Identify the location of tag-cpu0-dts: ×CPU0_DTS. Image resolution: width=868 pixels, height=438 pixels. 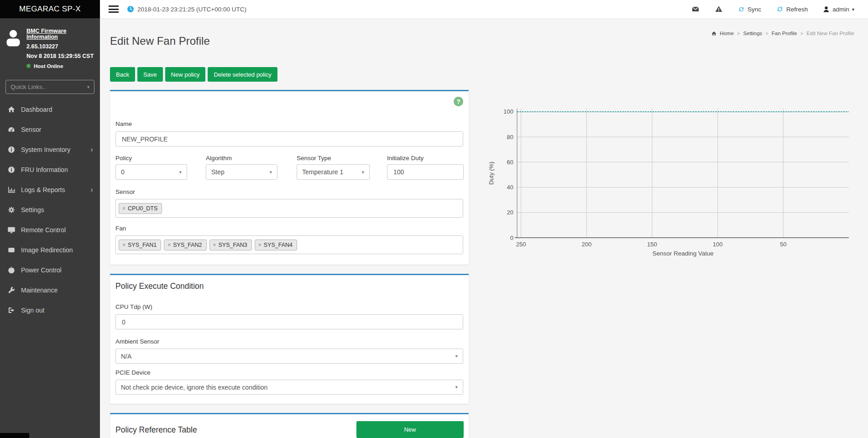
(141, 209).